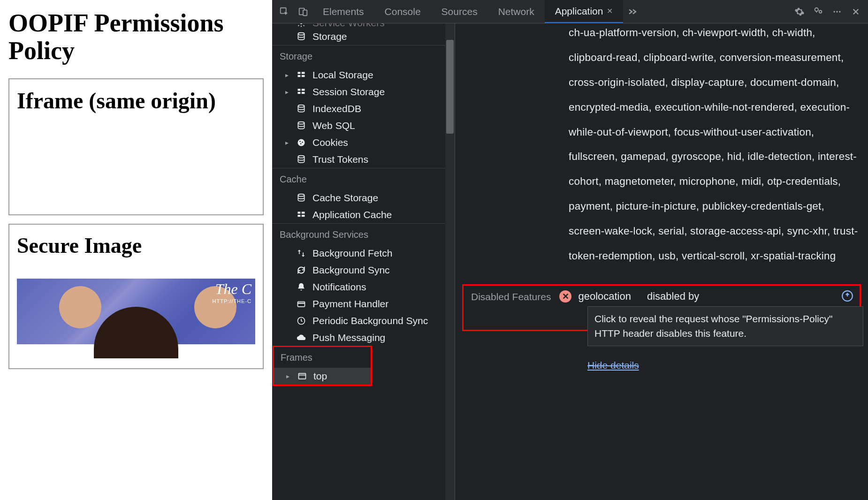  What do you see at coordinates (339, 287) in the screenshot?
I see `sidebar-label: Notifications` at bounding box center [339, 287].